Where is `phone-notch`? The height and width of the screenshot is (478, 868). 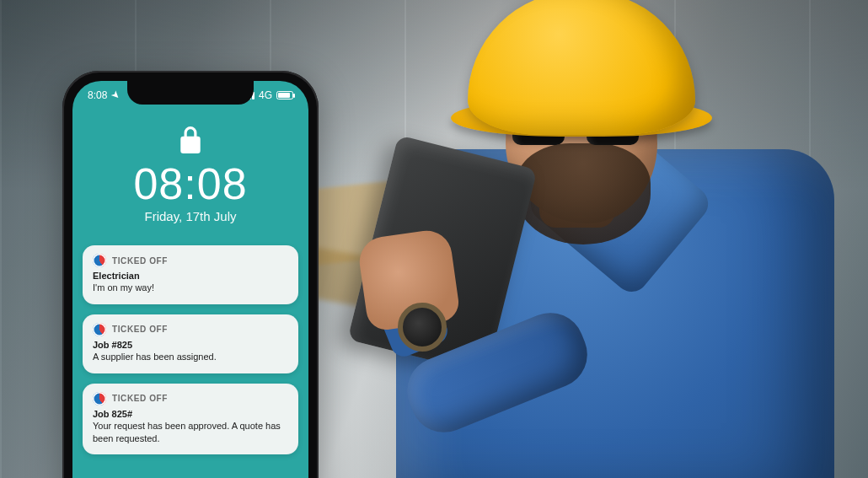
phone-notch is located at coordinates (190, 93).